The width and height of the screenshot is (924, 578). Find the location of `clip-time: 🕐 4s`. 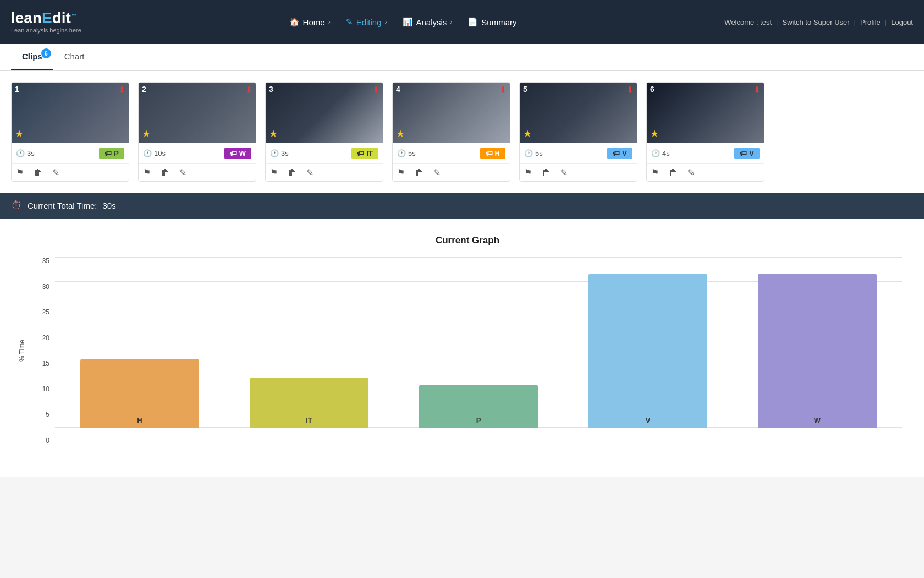

clip-time: 🕐 4s is located at coordinates (661, 153).